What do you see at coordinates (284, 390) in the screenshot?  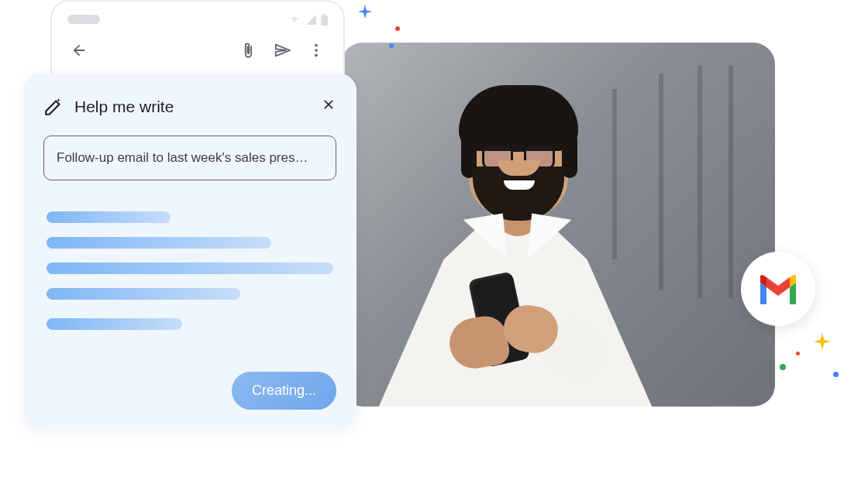 I see `status-pill: Creating...` at bounding box center [284, 390].